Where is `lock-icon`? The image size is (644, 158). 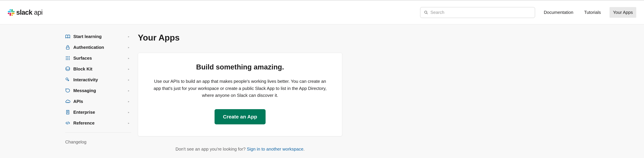
lock-icon is located at coordinates (68, 47).